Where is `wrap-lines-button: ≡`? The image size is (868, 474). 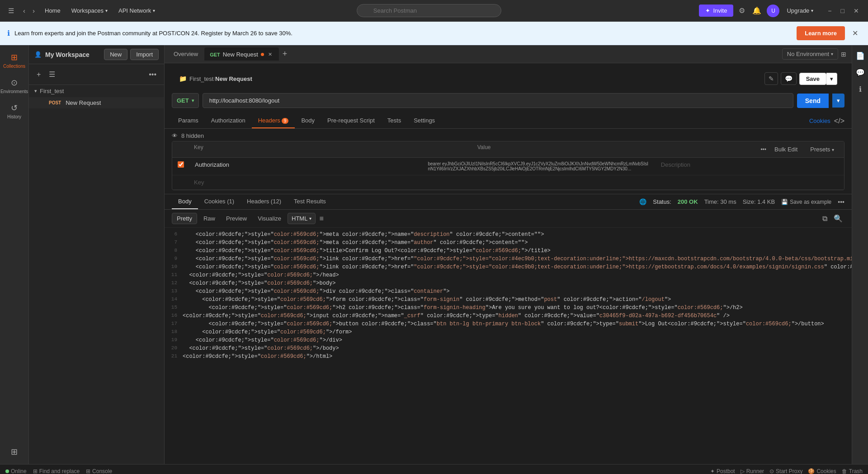
wrap-lines-button: ≡ is located at coordinates (321, 219).